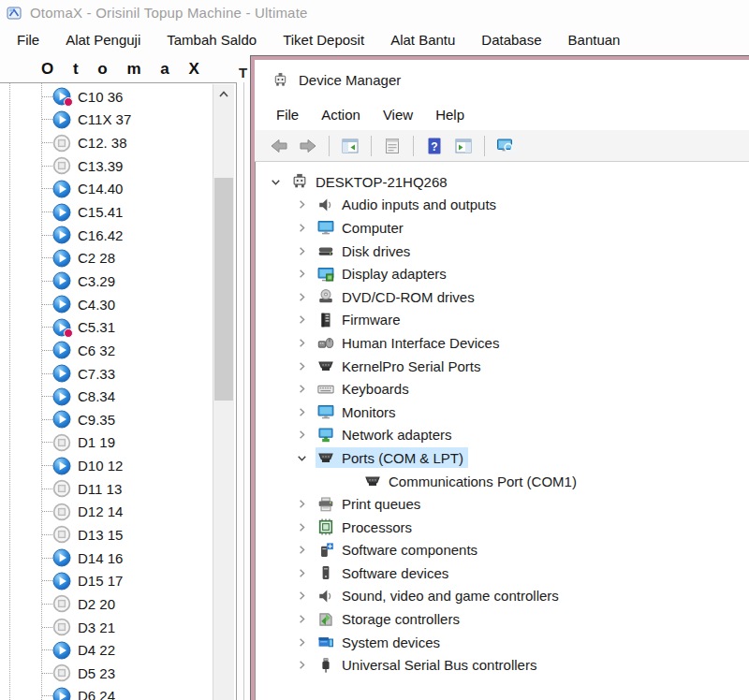 The image size is (749, 700). I want to click on device-node-system-devices: System devices, so click(502, 642).